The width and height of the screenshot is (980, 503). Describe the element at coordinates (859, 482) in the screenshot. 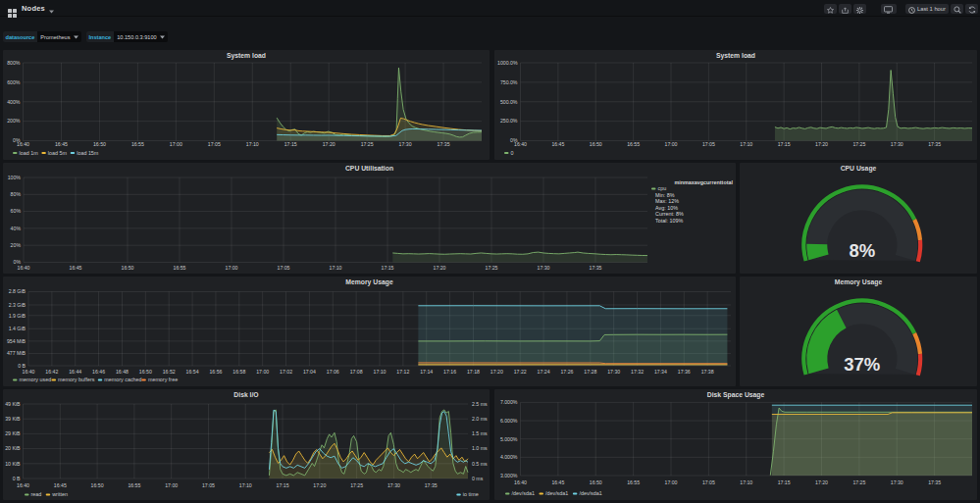

I see `x-axis-label: 17:25` at that location.